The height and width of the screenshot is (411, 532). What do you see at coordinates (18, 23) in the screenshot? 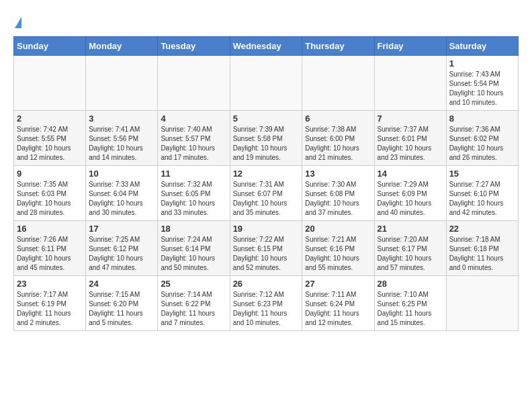
I see `logo-triangle-icon` at bounding box center [18, 23].